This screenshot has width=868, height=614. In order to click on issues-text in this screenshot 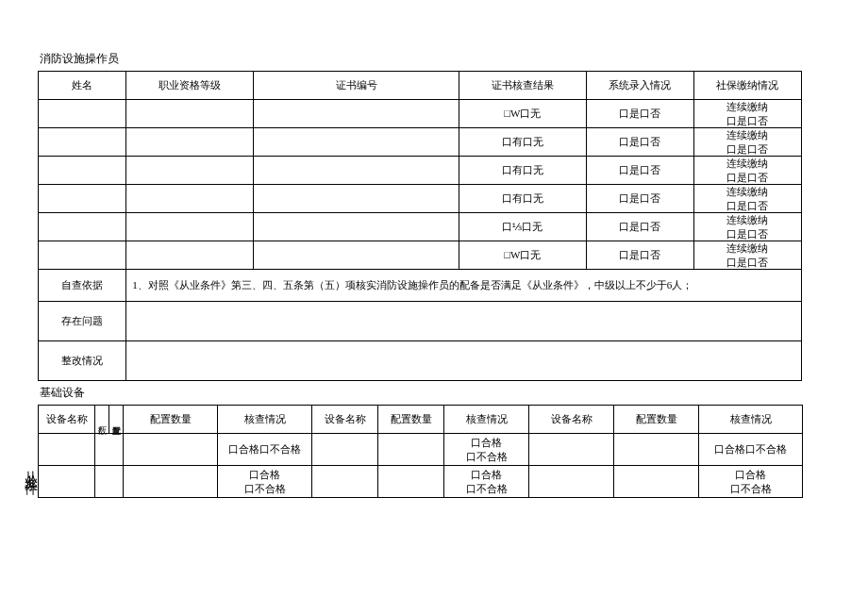, I will do `click(464, 322)`.